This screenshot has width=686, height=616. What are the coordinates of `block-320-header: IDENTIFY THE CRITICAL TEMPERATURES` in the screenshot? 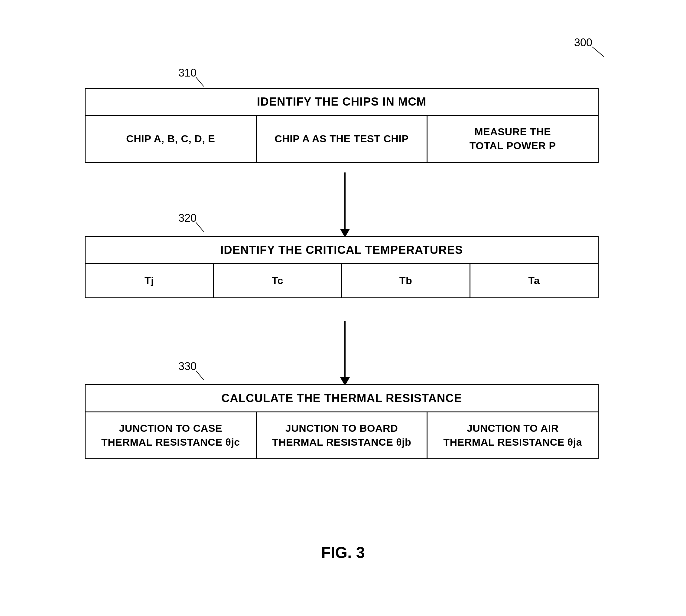 It's located at (342, 250).